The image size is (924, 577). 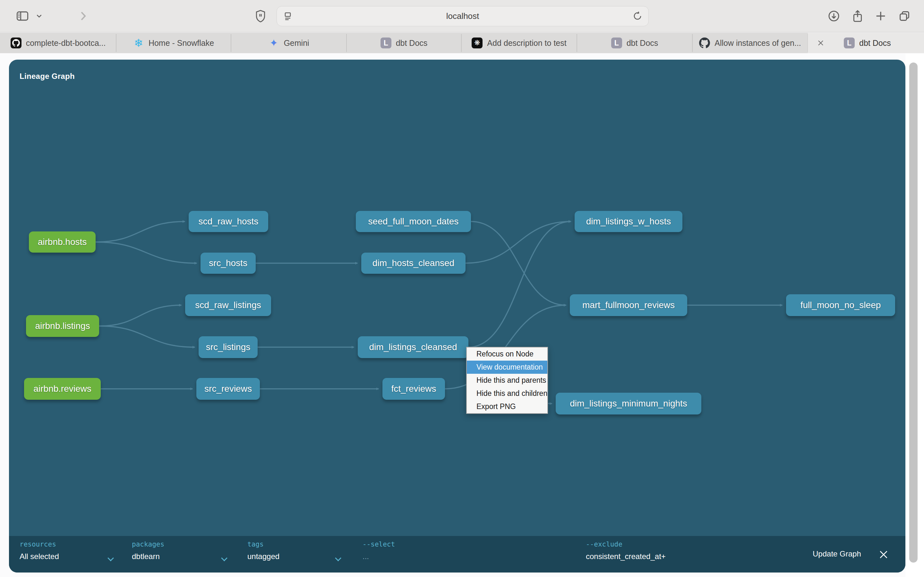 I want to click on graph-node-scd_raw_hosts: scd_raw_hosts, so click(x=228, y=221).